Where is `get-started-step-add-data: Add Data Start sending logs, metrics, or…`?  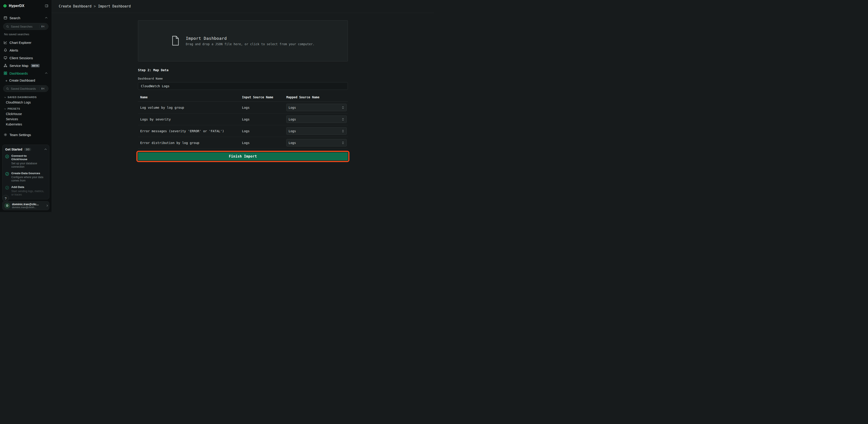
get-started-step-add-data: Add Data Start sending logs, metrics, or… is located at coordinates (26, 191).